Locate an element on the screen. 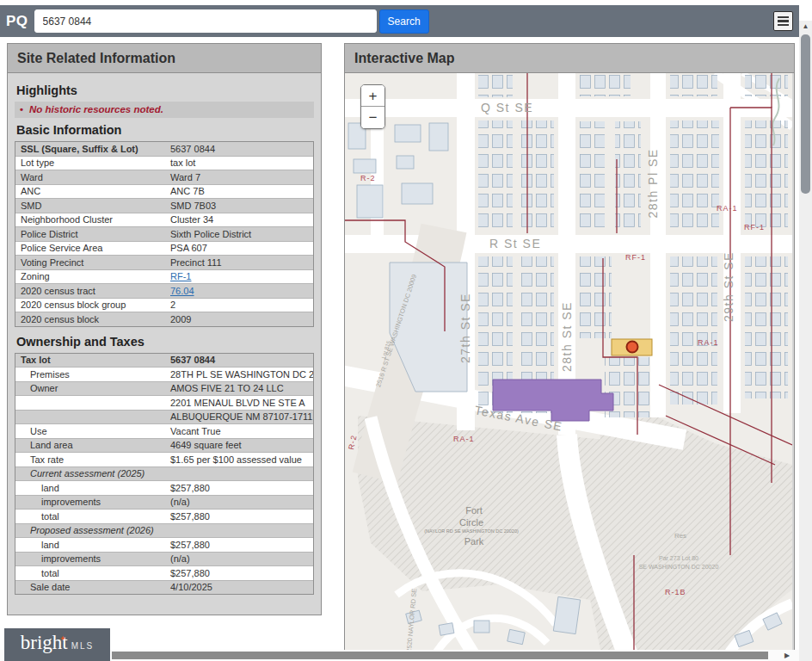 The image size is (812, 661). ownership-label: Use is located at coordinates (92, 431).